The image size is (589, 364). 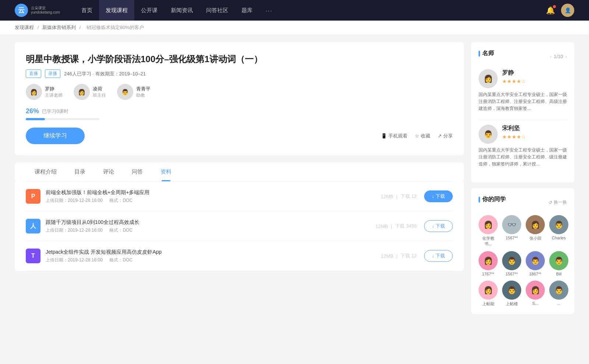 What do you see at coordinates (55, 136) in the screenshot?
I see `continue-study-button: 继续学习` at bounding box center [55, 136].